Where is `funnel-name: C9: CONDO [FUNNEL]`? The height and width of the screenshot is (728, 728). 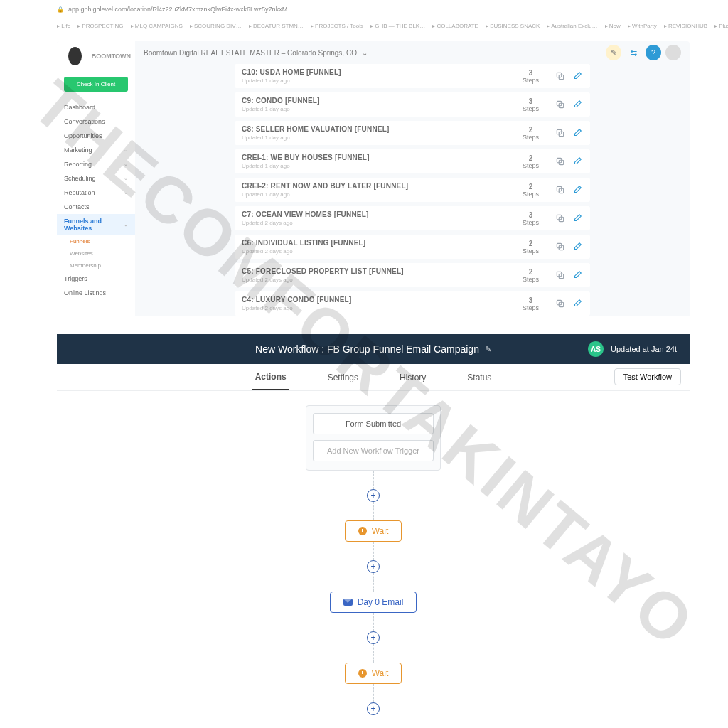 funnel-name: C9: CONDO [FUNNEL] is located at coordinates (382, 101).